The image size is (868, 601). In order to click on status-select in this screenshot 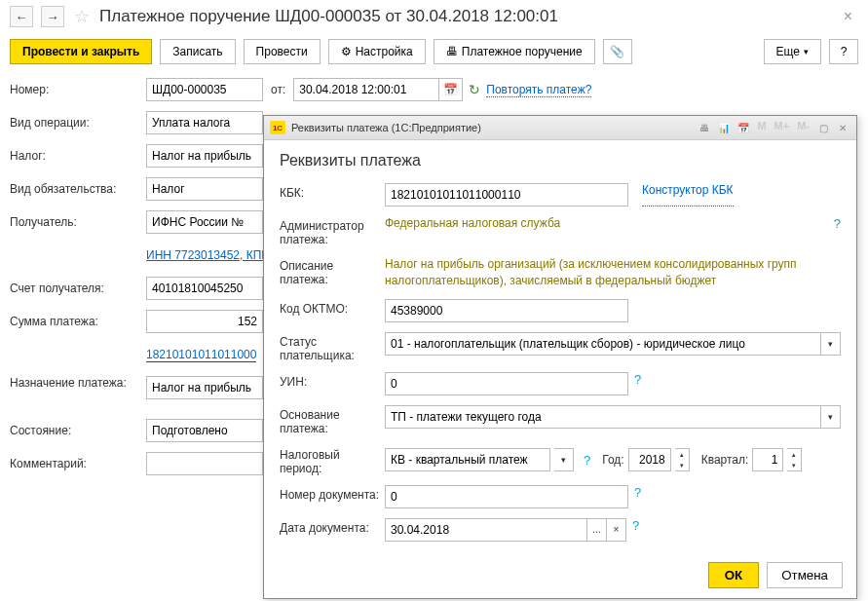, I will do `click(603, 344)`.